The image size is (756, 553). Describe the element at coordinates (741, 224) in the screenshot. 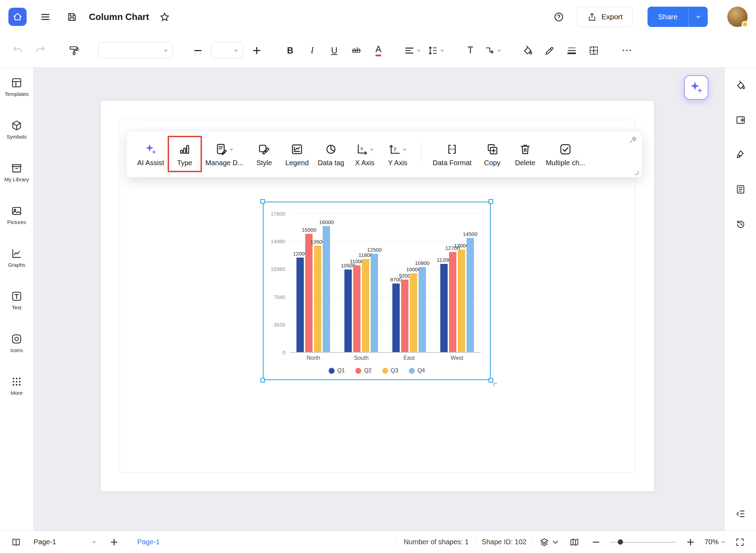

I see `history-button` at that location.